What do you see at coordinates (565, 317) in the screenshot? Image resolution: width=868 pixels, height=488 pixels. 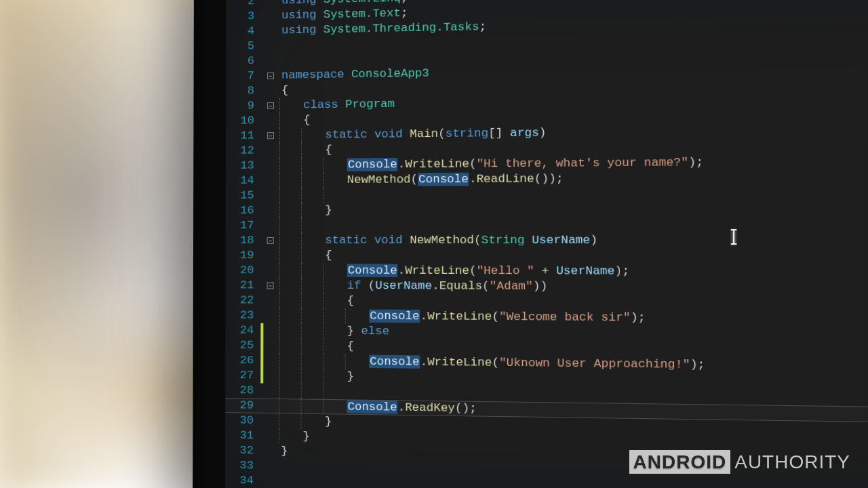 I see `token-str: "Welcome back sir"` at bounding box center [565, 317].